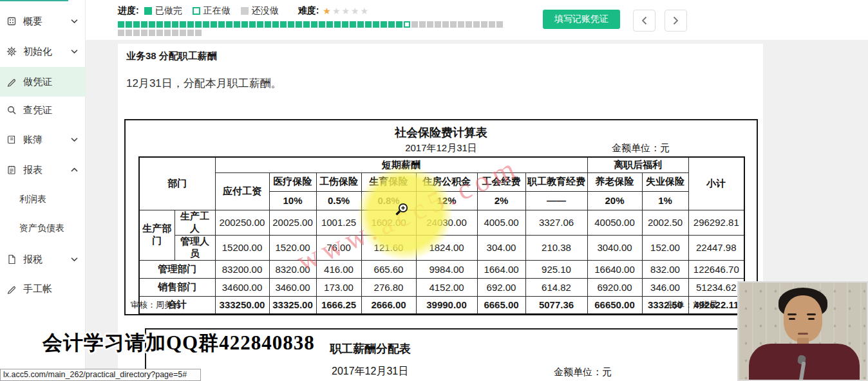  I want to click on table-header-cell: 住房公积金, so click(447, 181).